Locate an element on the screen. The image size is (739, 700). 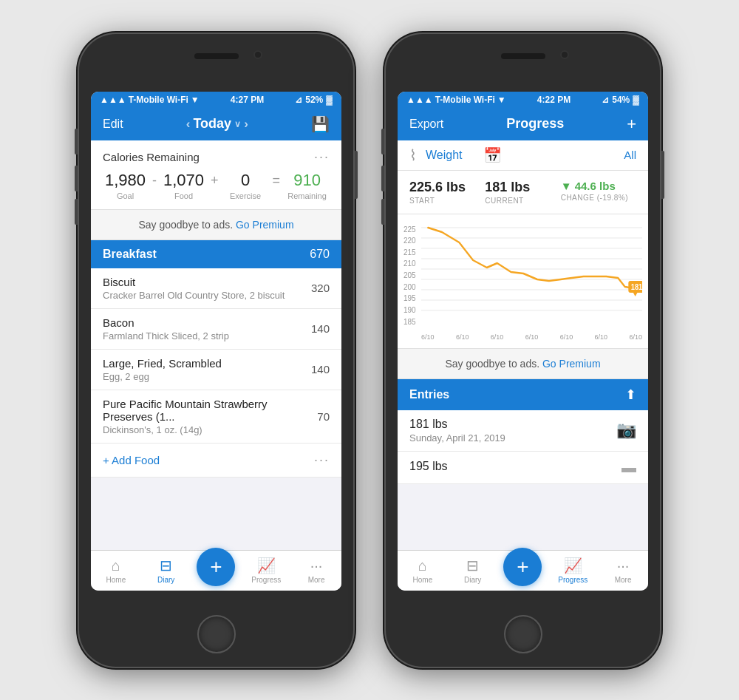
stat-start: 225.6 lbs START is located at coordinates (447, 192).